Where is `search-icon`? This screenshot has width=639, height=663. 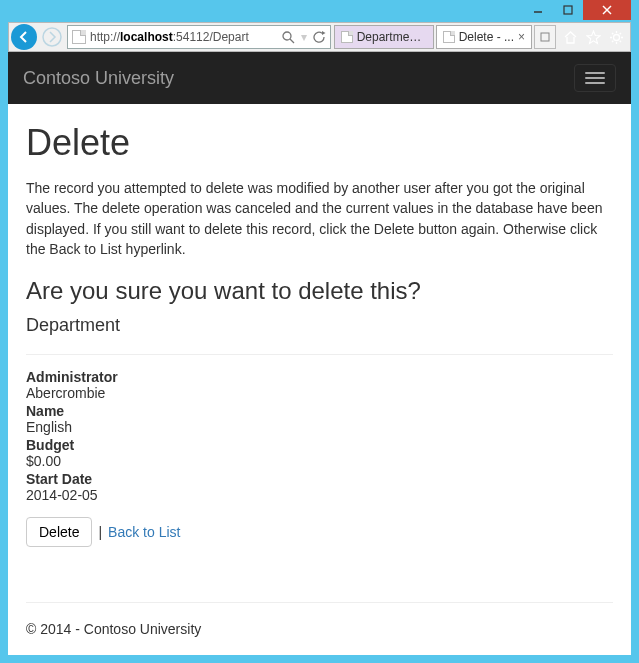 search-icon is located at coordinates (288, 38).